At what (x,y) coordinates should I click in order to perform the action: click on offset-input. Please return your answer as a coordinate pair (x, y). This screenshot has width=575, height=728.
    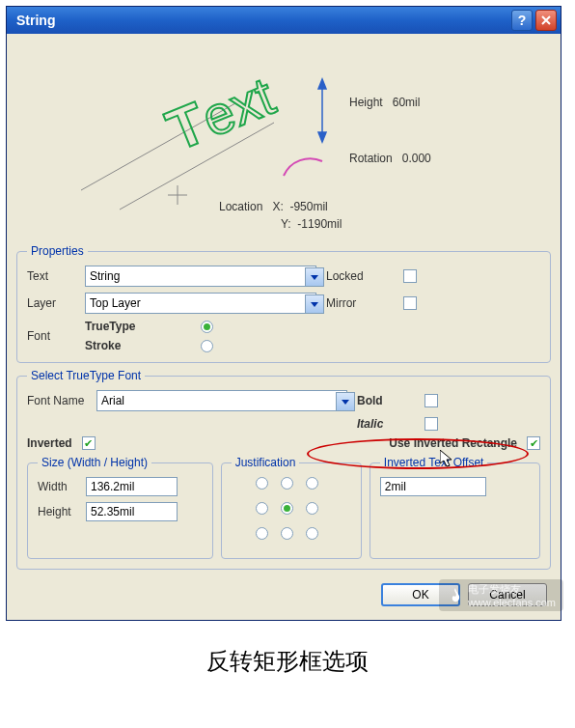
    Looking at the image, I should click on (433, 487).